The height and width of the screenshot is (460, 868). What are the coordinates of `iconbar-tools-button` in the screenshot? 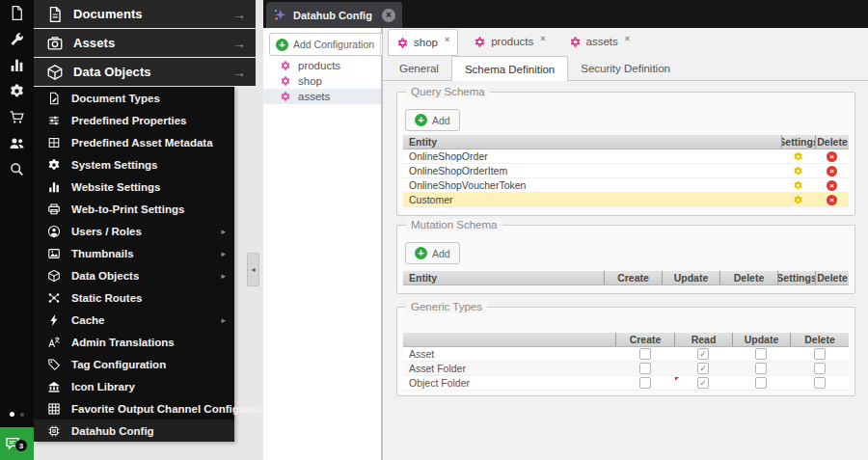 It's located at (17, 39).